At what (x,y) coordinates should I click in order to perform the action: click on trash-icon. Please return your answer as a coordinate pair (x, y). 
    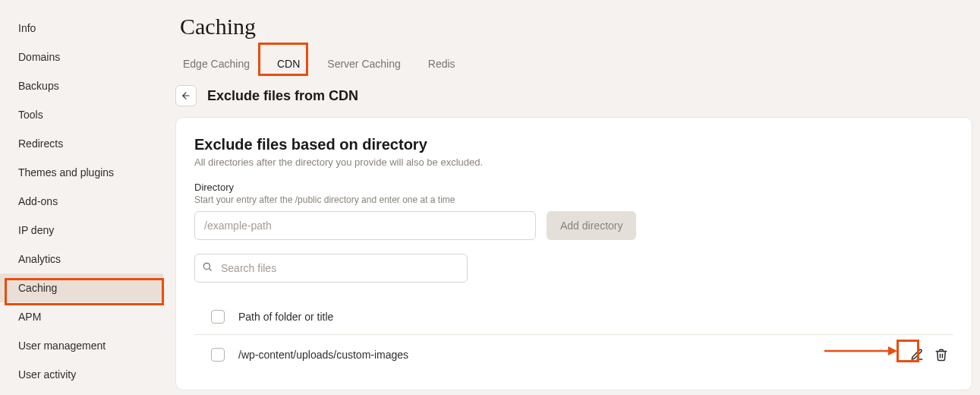
    Looking at the image, I should click on (941, 355).